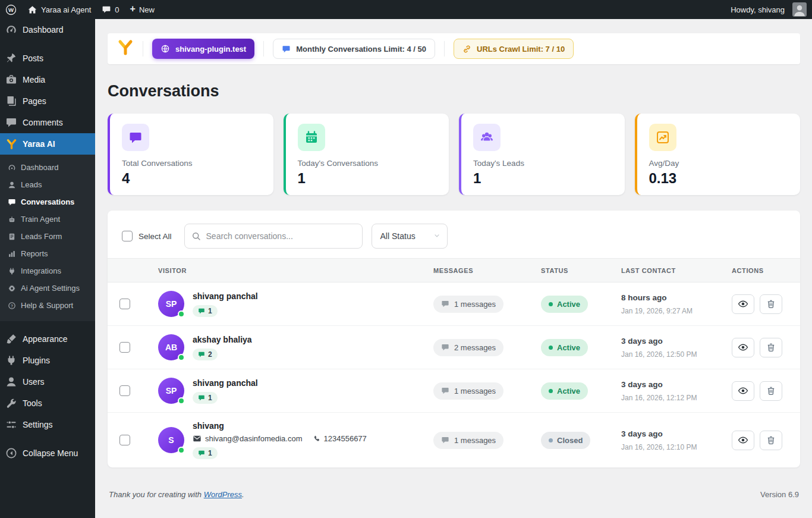  What do you see at coordinates (296, 271) in the screenshot?
I see `header-visitor: VISITOR` at bounding box center [296, 271].